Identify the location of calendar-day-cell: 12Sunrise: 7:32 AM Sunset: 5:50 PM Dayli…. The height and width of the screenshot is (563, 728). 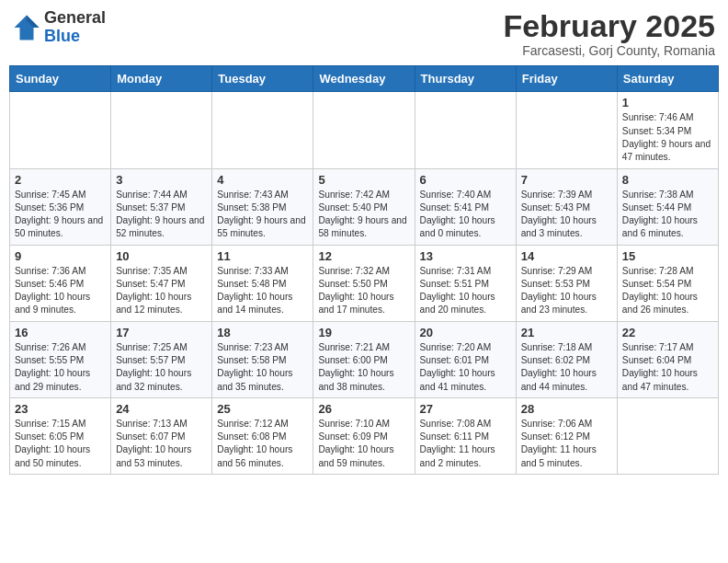
(364, 283).